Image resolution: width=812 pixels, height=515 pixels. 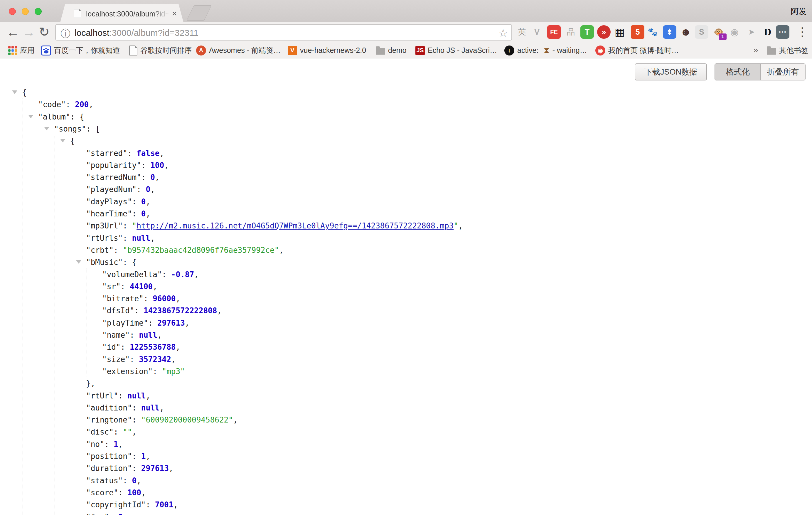 I want to click on baidu-paw-icon, so click(x=46, y=51).